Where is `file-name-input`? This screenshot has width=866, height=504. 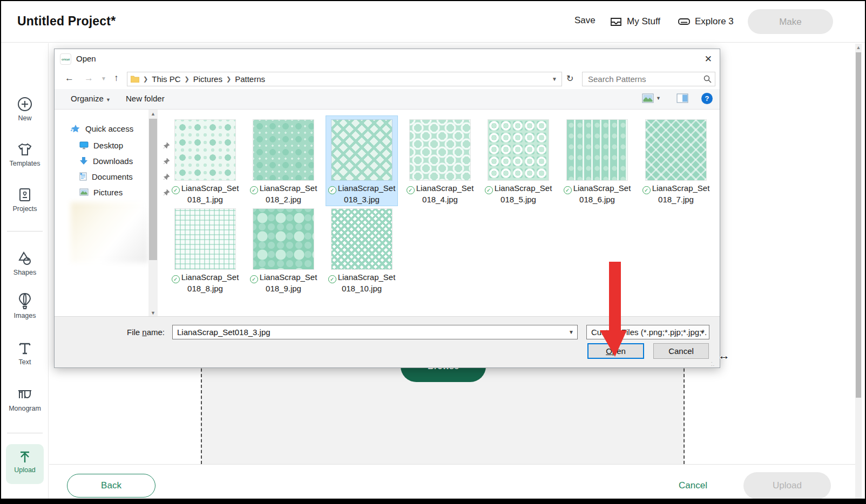 file-name-input is located at coordinates (368, 332).